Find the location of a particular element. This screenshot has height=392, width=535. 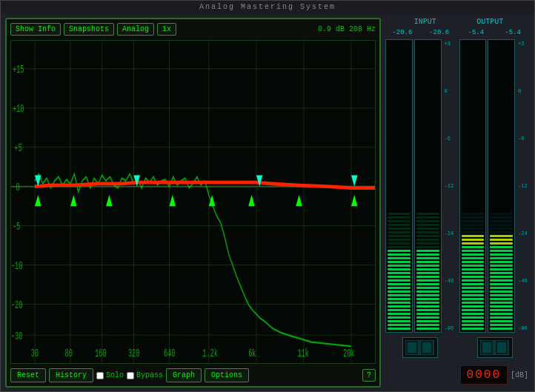

db-label: [dB] is located at coordinates (520, 375).